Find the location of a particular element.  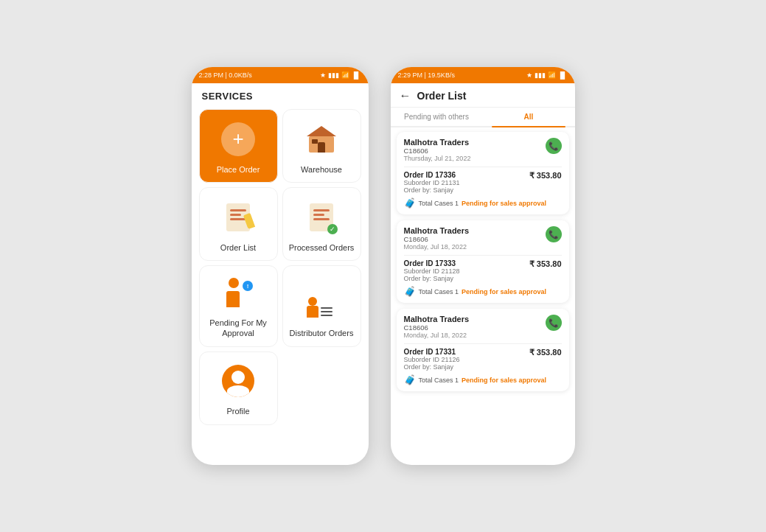

call-button-2: 📞 is located at coordinates (554, 323).